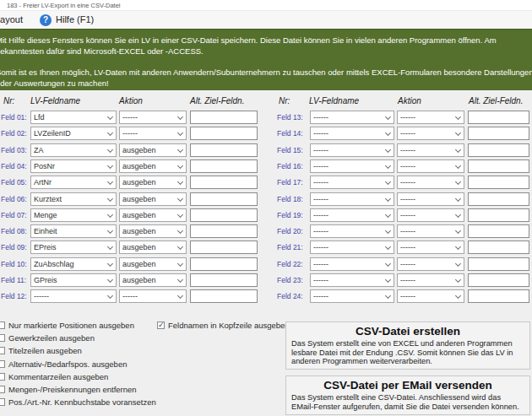 Image resolution: width=532 pixels, height=416 pixels. I want to click on lv-feldname-select: ArtNr, so click(73, 182).